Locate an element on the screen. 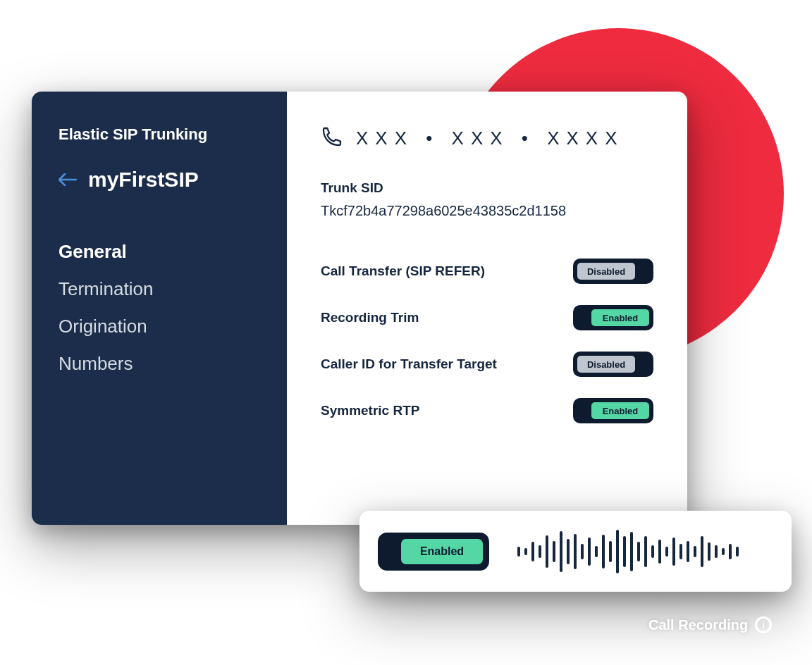 The image size is (812, 665). call-recording-label: Call Recording i is located at coordinates (710, 625).